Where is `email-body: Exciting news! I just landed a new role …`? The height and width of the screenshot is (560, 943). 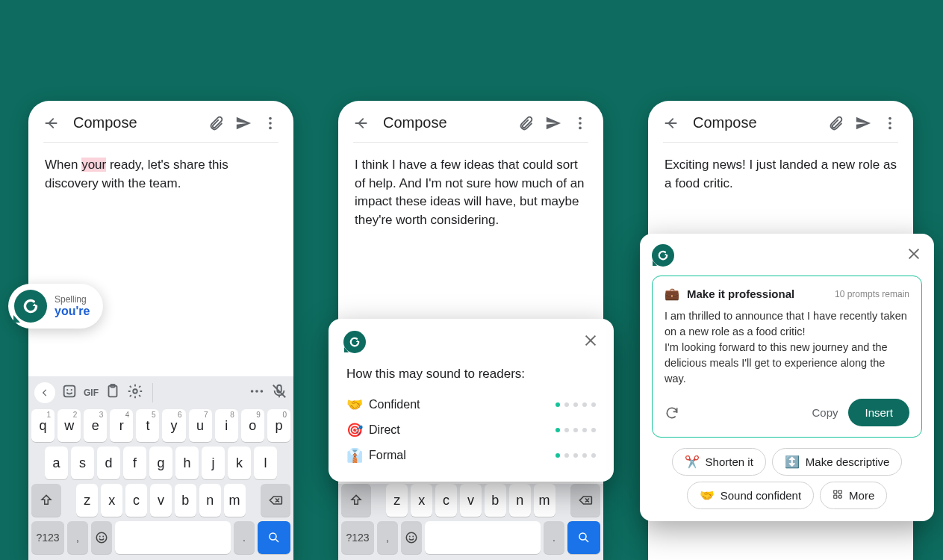
email-body: Exciting news! I just landed a new role … is located at coordinates (781, 175).